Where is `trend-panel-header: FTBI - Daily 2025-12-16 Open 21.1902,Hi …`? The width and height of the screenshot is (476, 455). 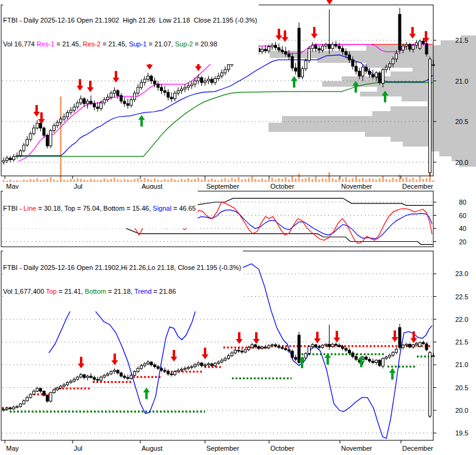
trend-panel-header: FTBI - Daily 2025-12-16 Open 21.1902,Hi … is located at coordinates (123, 280).